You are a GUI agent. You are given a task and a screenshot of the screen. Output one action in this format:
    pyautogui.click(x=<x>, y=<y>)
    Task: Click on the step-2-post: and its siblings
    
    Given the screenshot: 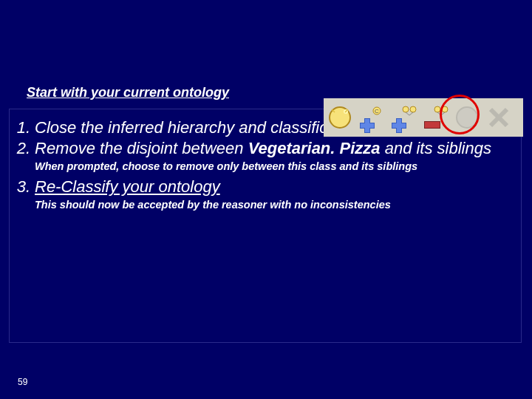 What is the action you would take?
    pyautogui.click(x=436, y=148)
    